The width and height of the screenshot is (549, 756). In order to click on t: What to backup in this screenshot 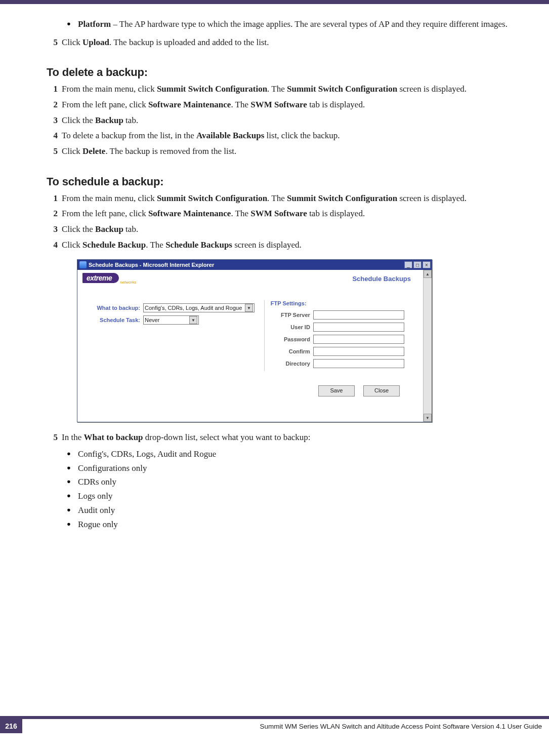, I will do `click(113, 437)`.